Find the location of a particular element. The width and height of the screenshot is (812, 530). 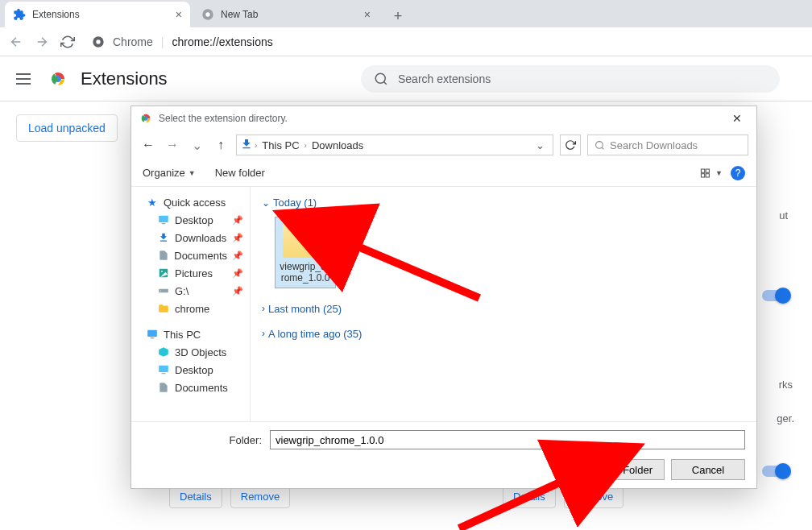

3d-objects-icon is located at coordinates (164, 352).